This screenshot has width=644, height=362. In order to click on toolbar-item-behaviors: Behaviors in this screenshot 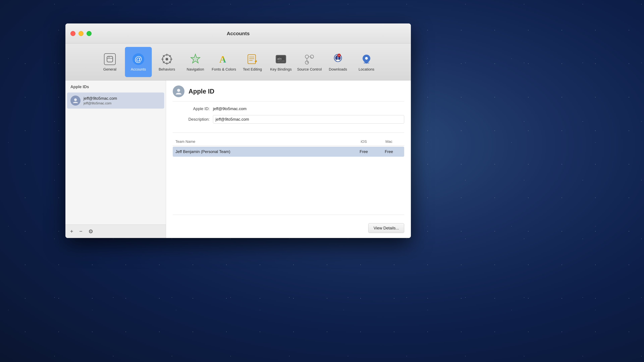, I will do `click(167, 62)`.